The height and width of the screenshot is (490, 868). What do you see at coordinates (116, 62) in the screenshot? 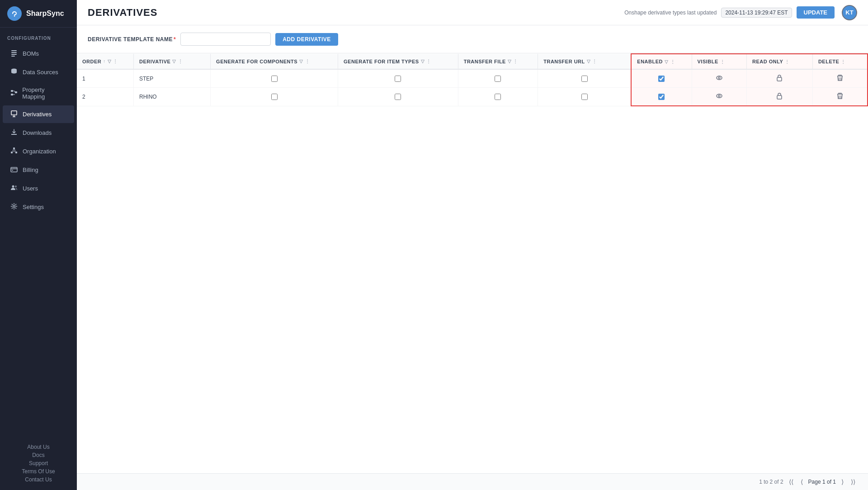
I see `order-menu-icon: ⋮` at bounding box center [116, 62].